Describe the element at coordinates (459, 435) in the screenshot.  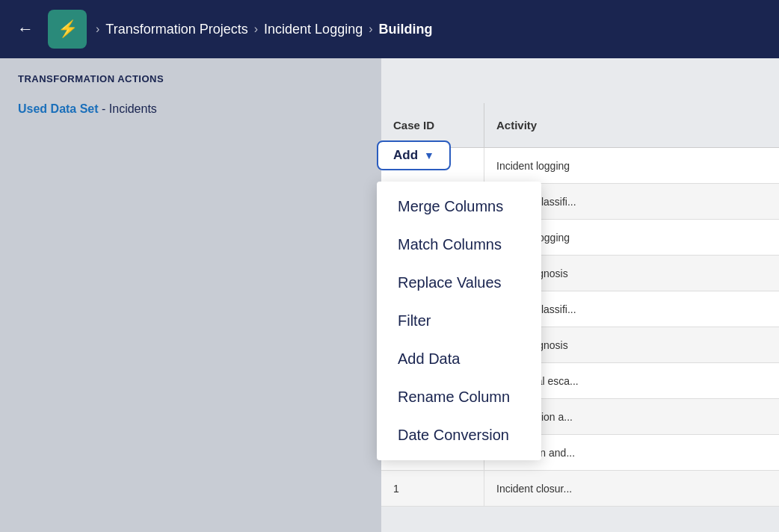
I see `dropdown-item: Date Conversion` at that location.